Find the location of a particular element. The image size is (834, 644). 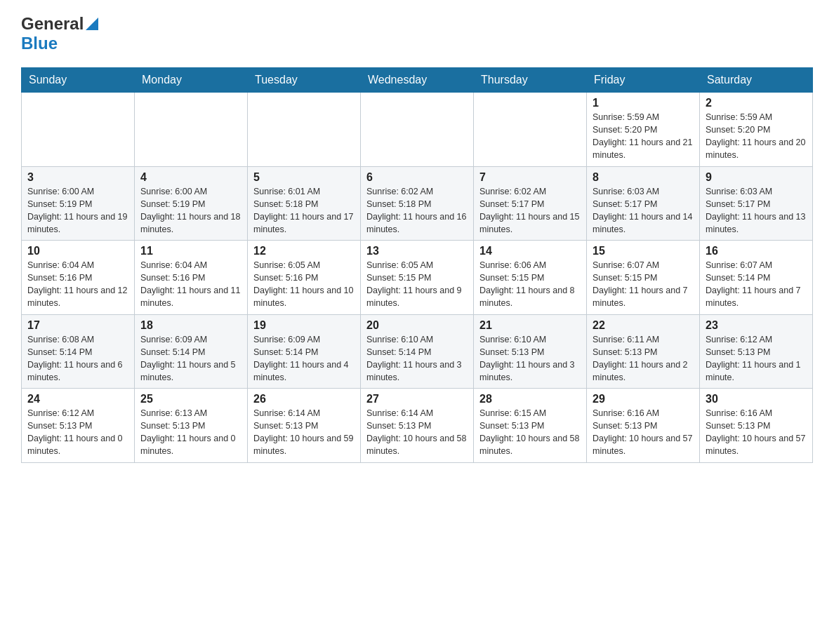

day-number: 28 is located at coordinates (530, 399).